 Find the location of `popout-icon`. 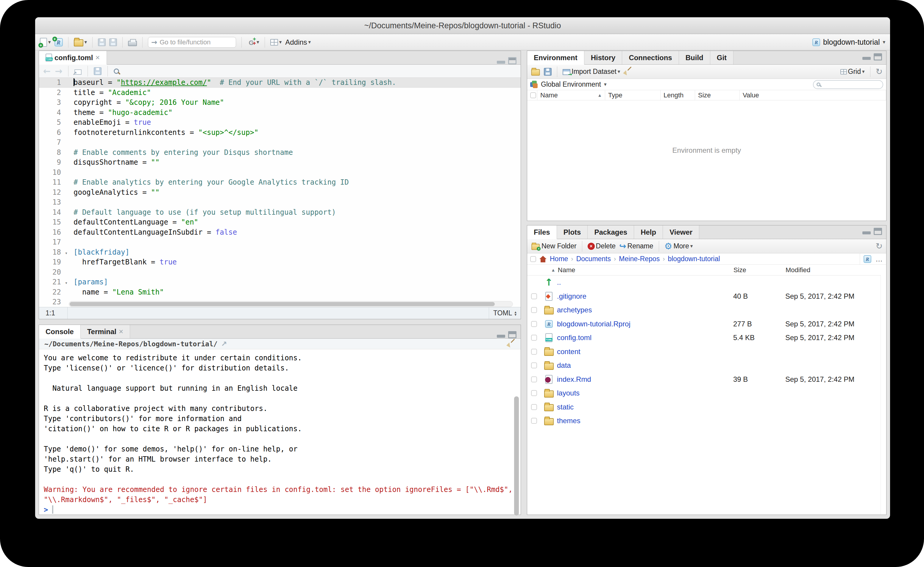

popout-icon is located at coordinates (78, 72).